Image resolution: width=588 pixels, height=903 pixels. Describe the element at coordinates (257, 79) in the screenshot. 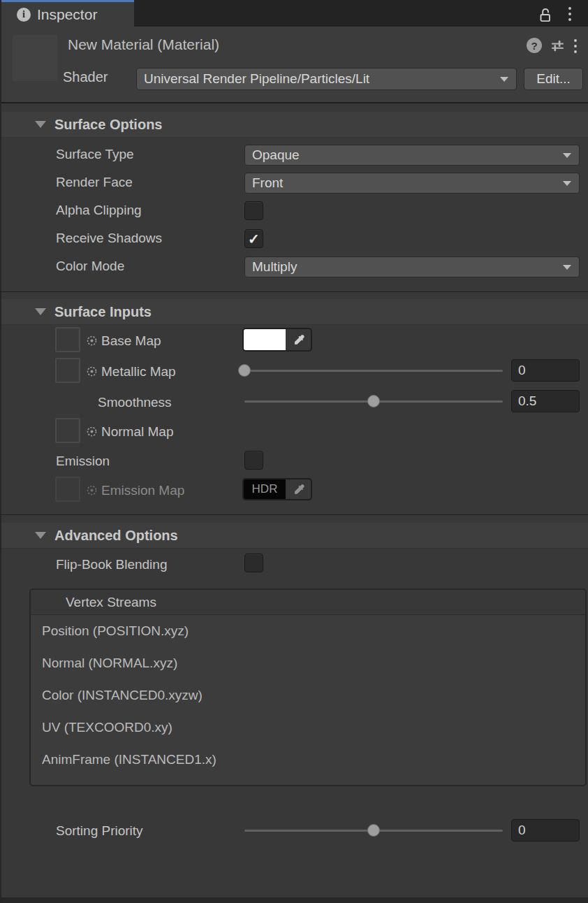

I see `shader-dropdown-value: Universal Render Pipeline/Particles/Lit` at that location.